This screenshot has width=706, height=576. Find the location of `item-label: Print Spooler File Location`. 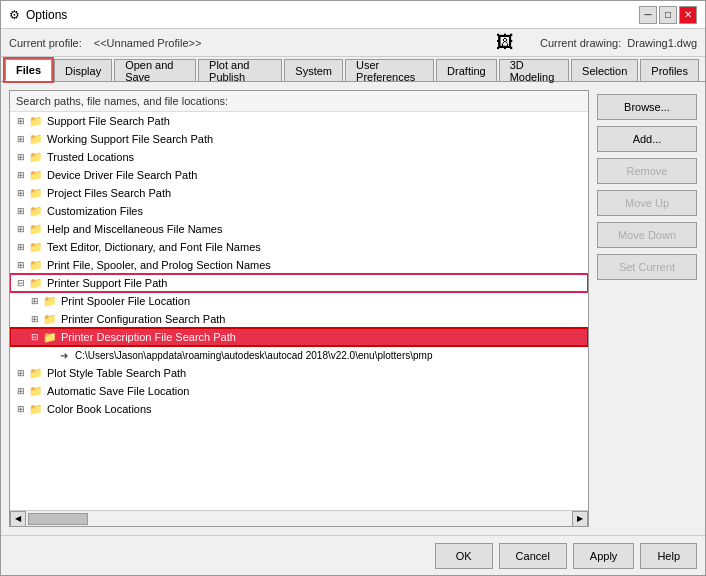

item-label: Print Spooler File Location is located at coordinates (126, 301).